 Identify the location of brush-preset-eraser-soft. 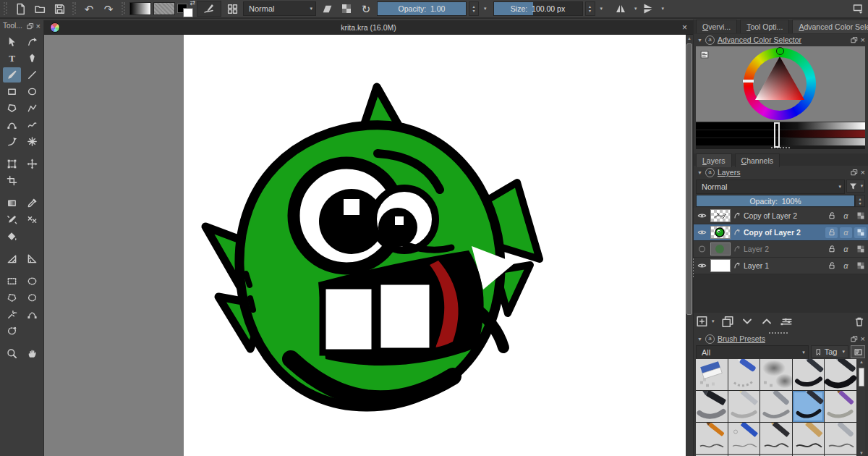
(744, 375).